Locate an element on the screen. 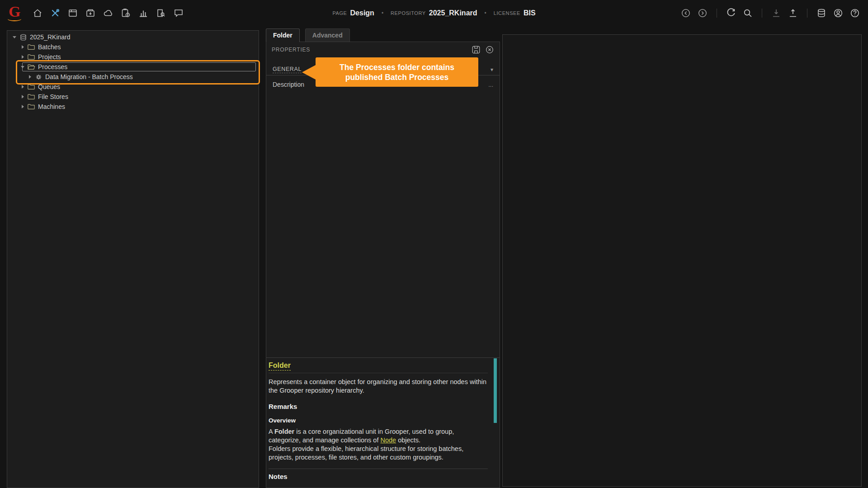  doc-scrollbar-thumb is located at coordinates (495, 390).